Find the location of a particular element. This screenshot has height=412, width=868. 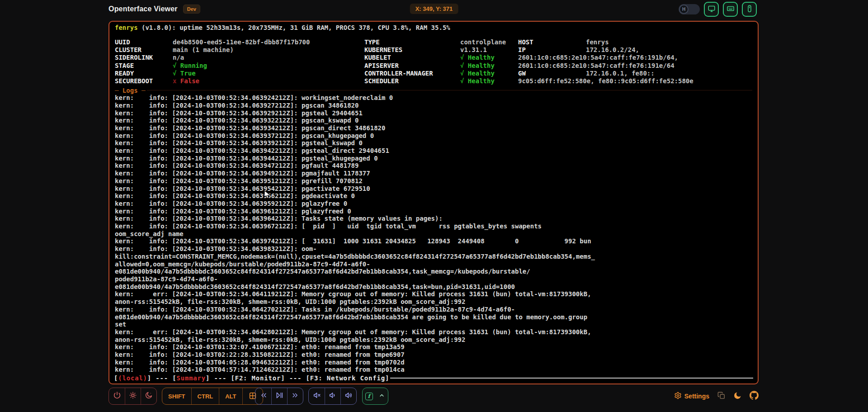

moon-star-icon is located at coordinates (149, 396).